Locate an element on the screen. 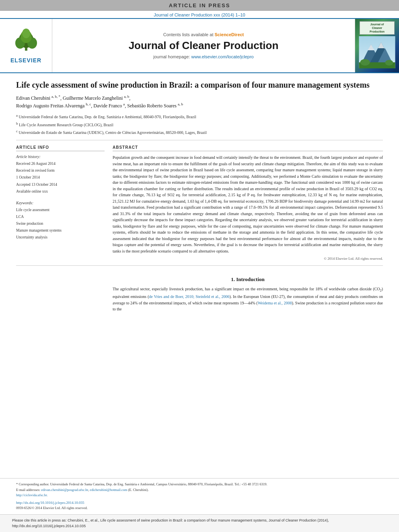 This screenshot has height=532, width=399. footnote-website-link: http://ciclovida.ufsc.br. is located at coordinates (32, 495).